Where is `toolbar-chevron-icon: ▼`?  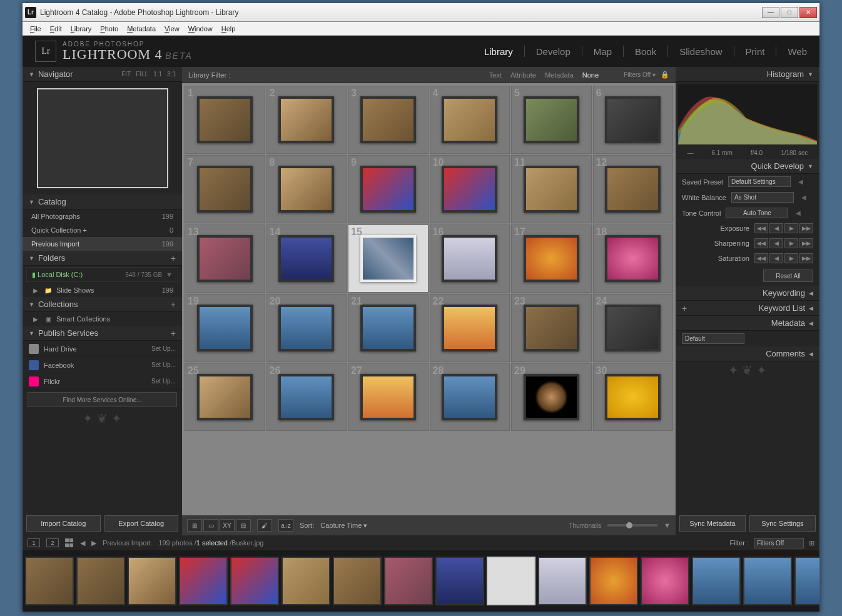 toolbar-chevron-icon: ▼ is located at coordinates (667, 525).